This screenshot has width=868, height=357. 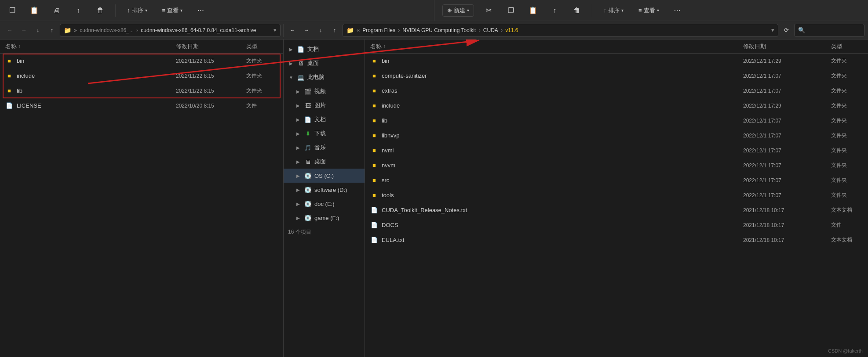 What do you see at coordinates (616, 106) in the screenshot?
I see `file-row-include-right: ■ include 2022/12/1 17:29 文件夹` at bounding box center [616, 106].